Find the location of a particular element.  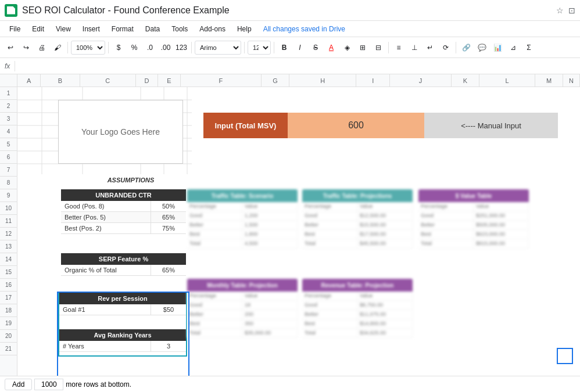

row-num-18: 18 is located at coordinates (8, 311).